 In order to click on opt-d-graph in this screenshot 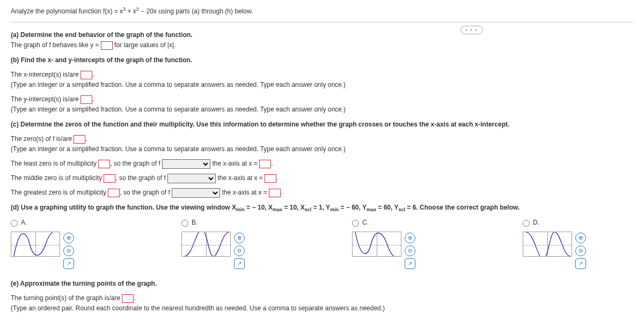, I will do `click(547, 244)`.